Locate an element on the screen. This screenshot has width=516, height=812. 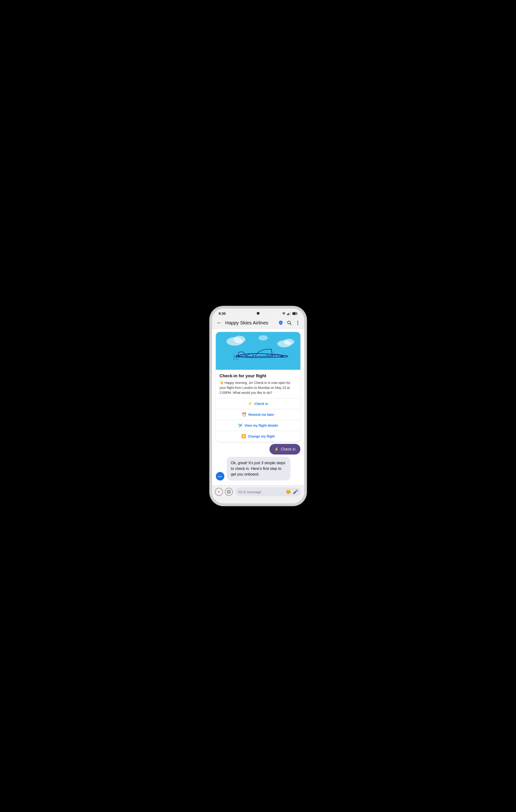
view-flight-emoji: 🛩️ is located at coordinates (240, 426).